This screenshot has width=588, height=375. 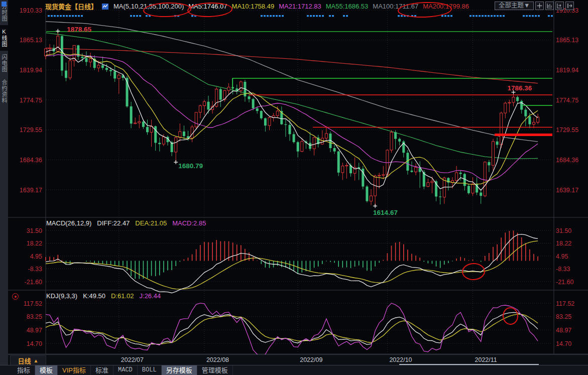 I want to click on kdj-header: KDJ(9,3,3) K:49.50 D:61.02 J:26.44, so click(x=103, y=296).